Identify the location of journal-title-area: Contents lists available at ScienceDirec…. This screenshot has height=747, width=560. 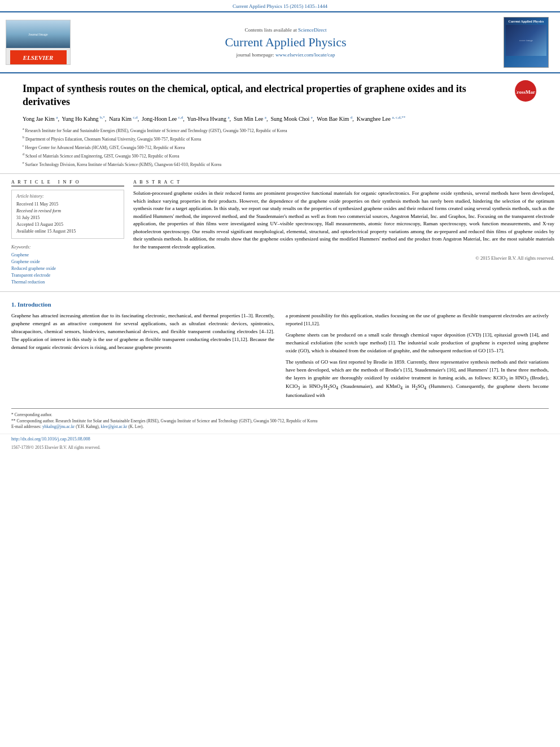
(286, 42).